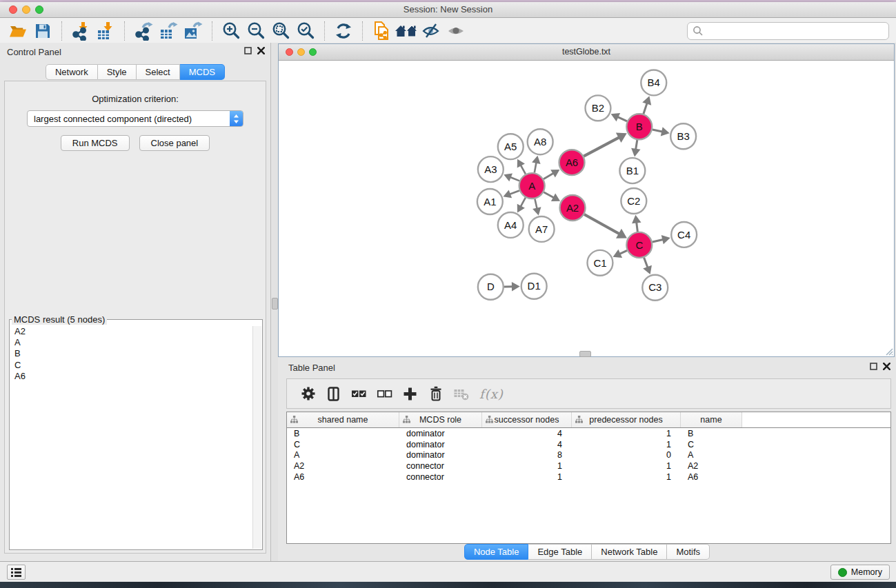  Describe the element at coordinates (512, 287) in the screenshot. I see `graph-edge-D-D1` at that location.